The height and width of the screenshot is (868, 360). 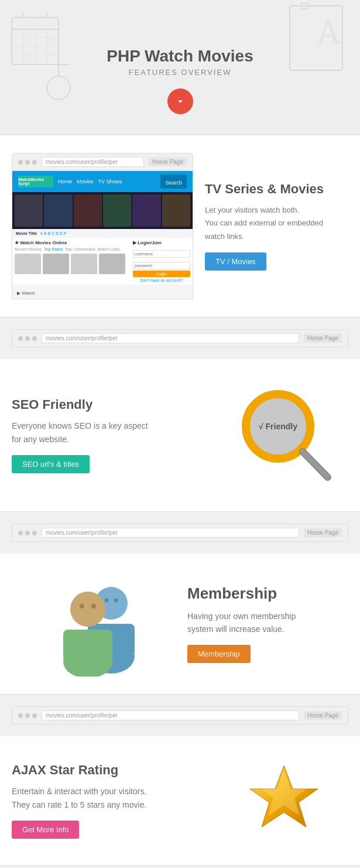 What do you see at coordinates (116, 770) in the screenshot?
I see `star-heading: AJAX Star Rating` at bounding box center [116, 770].